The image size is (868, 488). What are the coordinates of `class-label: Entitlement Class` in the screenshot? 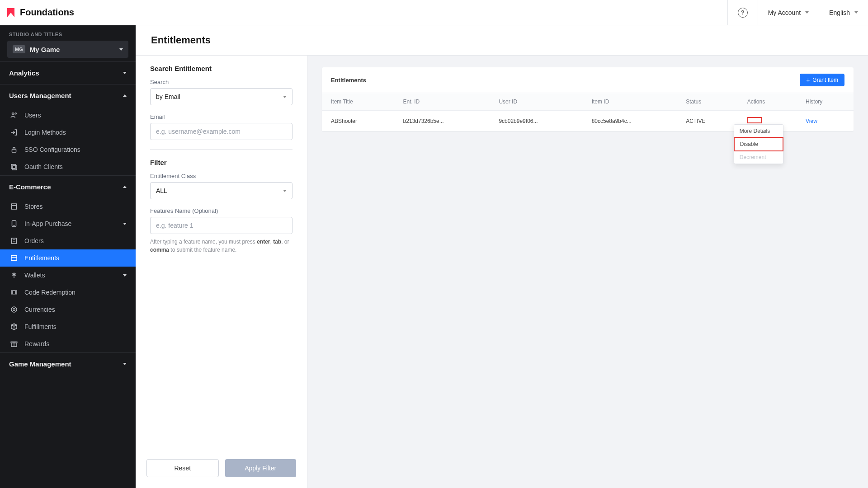 It's located at (222, 176).